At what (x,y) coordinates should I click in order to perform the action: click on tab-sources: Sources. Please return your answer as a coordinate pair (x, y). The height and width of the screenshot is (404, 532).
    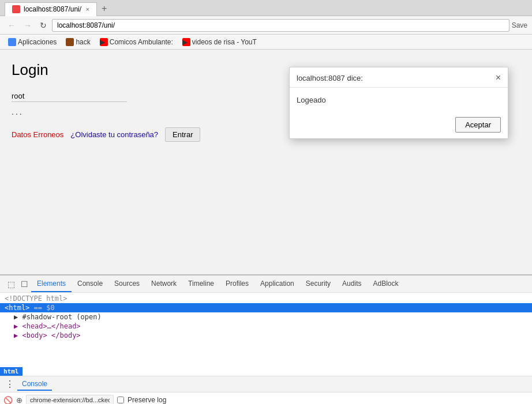
    Looking at the image, I should click on (127, 284).